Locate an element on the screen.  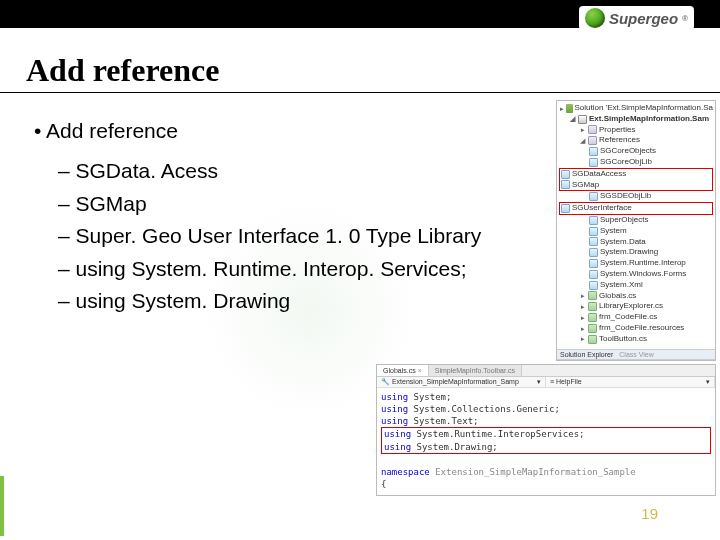
logo-text: Supergeo is located at coordinates (644, 18).